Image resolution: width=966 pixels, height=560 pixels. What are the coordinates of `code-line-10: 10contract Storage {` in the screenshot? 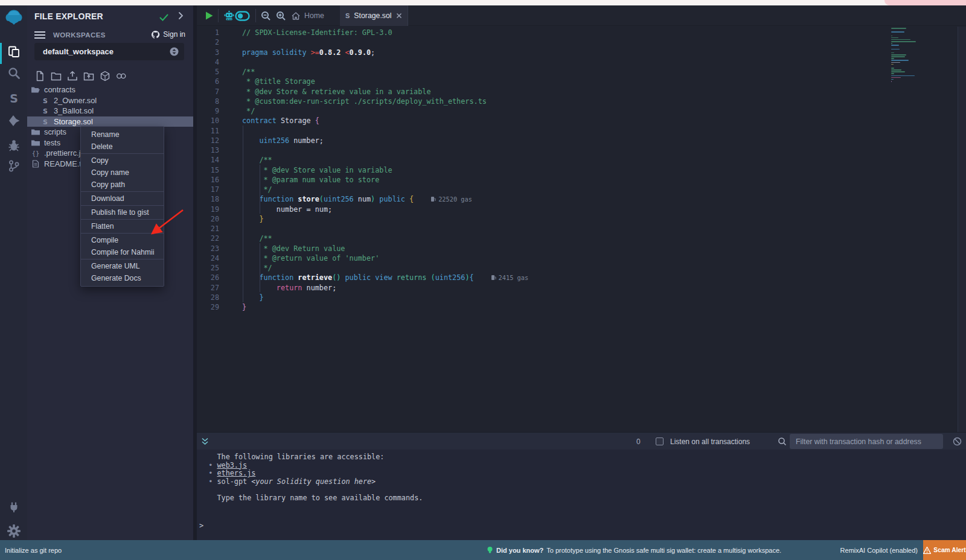 It's located at (581, 121).